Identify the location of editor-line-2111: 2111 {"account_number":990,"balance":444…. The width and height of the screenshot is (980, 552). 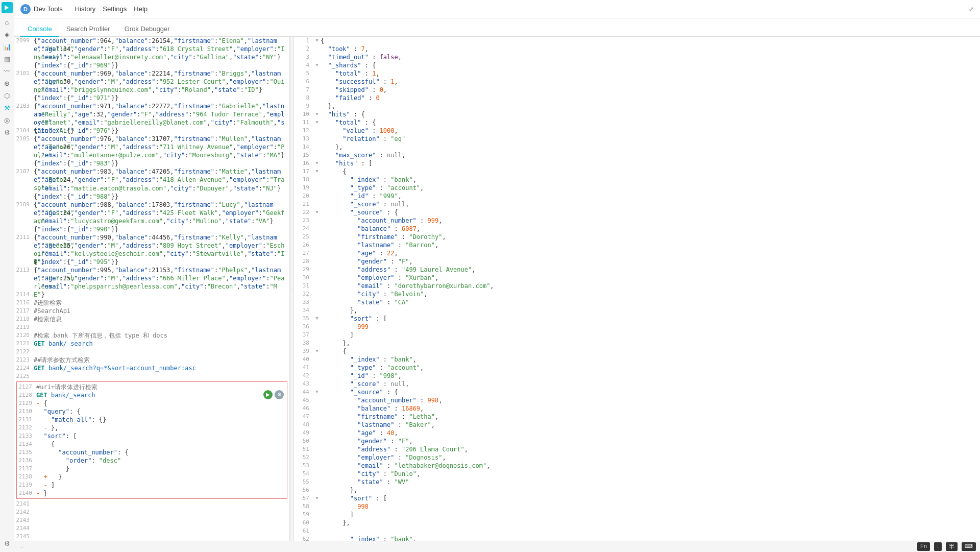
(152, 237).